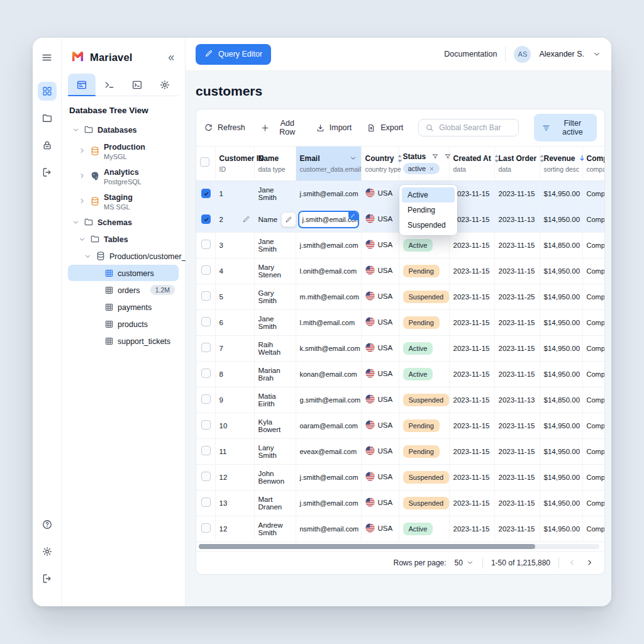 This screenshot has height=644, width=644. I want to click on pencil-icon, so click(247, 219).